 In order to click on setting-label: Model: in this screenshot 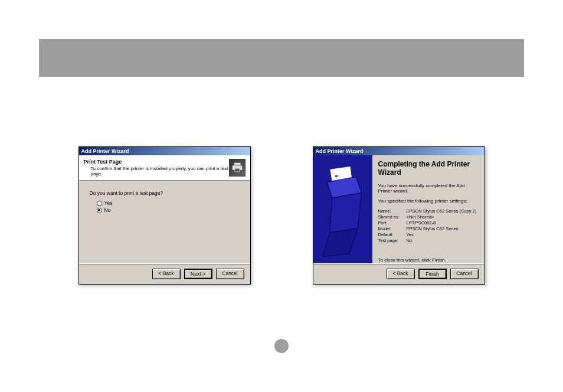, I will do `click(392, 229)`.